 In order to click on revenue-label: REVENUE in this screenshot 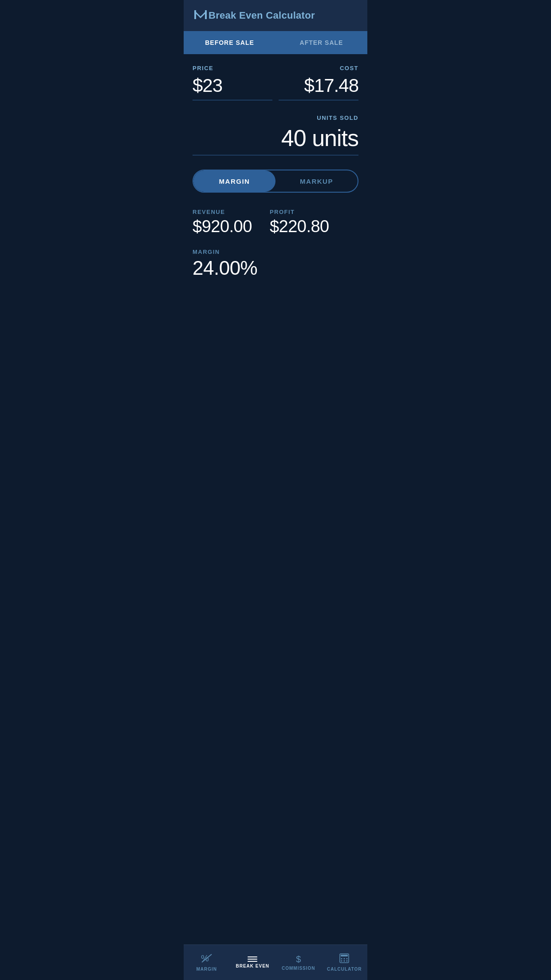, I will do `click(222, 212)`.